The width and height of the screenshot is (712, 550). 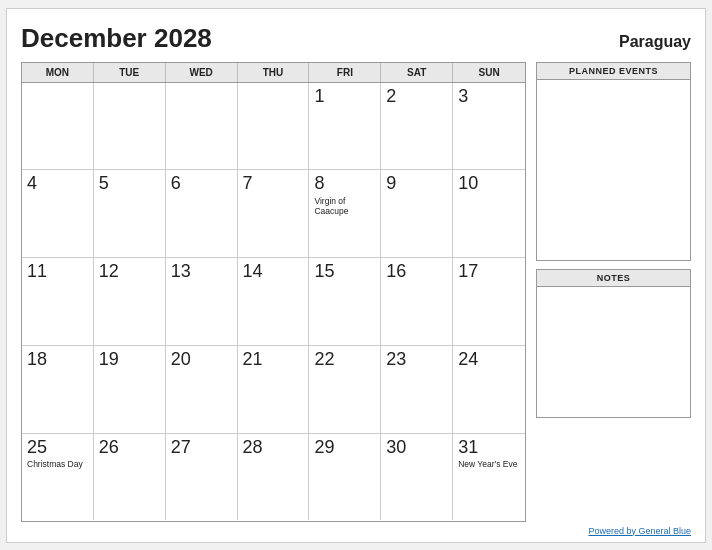 I want to click on day-event-label: Christmas Day, so click(x=55, y=464).